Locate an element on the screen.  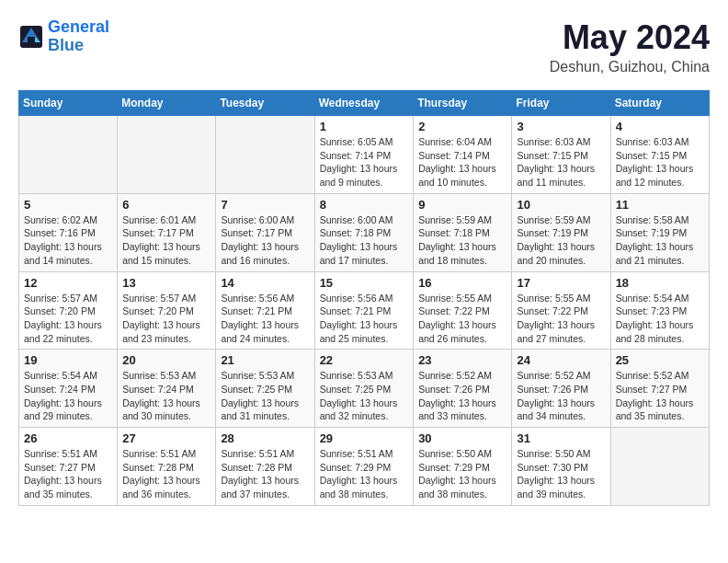
day-info: Sunrise: 5:50 AMSunset: 7:29 PMDaylight:… is located at coordinates (462, 475).